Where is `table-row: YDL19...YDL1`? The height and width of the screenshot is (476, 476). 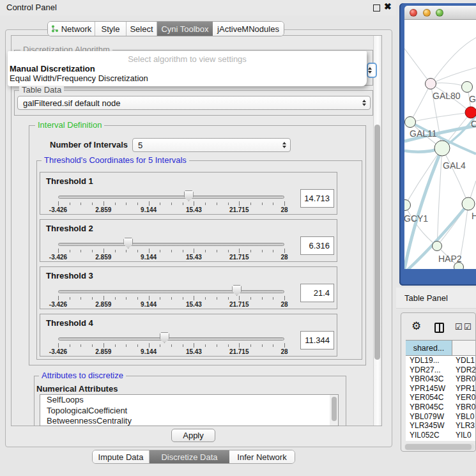 table-row: YDL19...YDL1 is located at coordinates (441, 360).